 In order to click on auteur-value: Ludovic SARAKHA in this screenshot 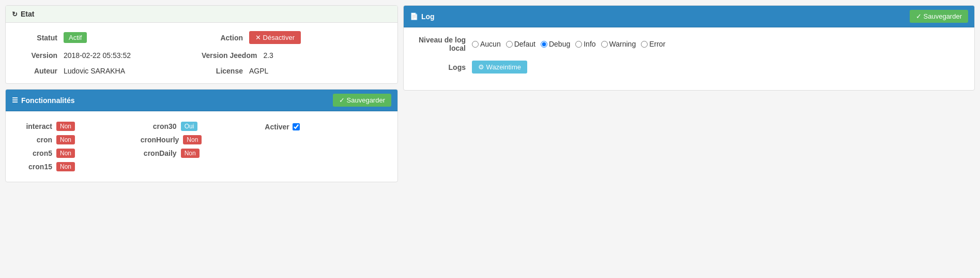, I will do `click(94, 71)`.